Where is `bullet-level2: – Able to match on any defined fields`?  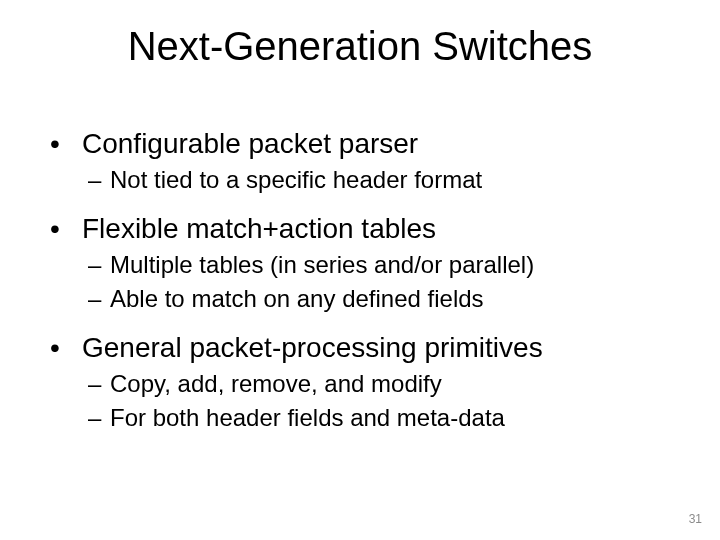 bullet-level2: – Able to match on any defined fields is located at coordinates (360, 299).